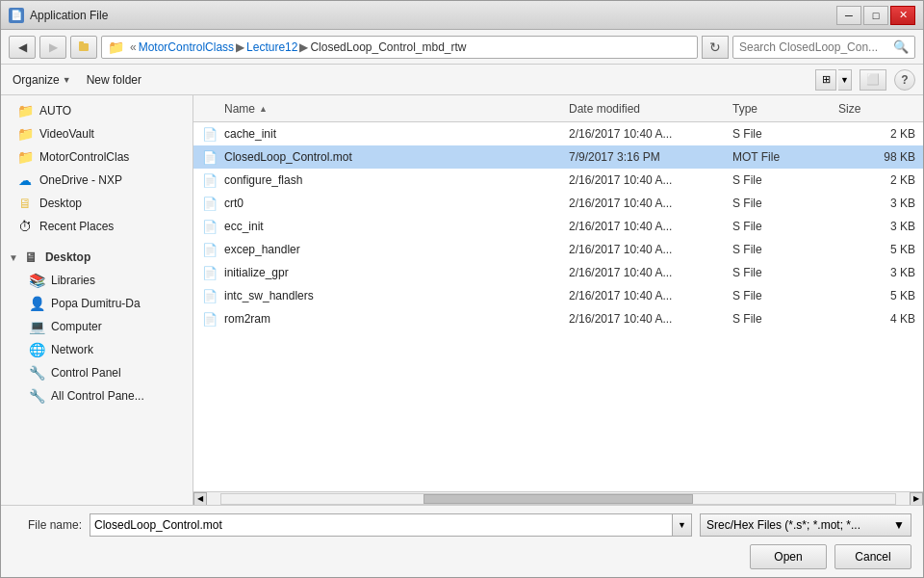 This screenshot has height=578, width=924. Describe the element at coordinates (187, 47) in the screenshot. I see `breadcrumb-part1: MotorControlClass` at that location.